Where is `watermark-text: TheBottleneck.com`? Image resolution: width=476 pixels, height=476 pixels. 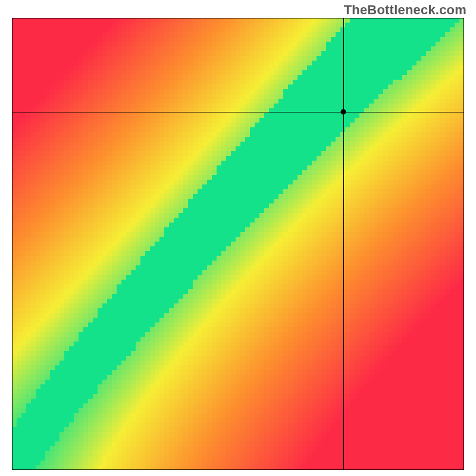 watermark-text: TheBottleneck.com is located at coordinates (405, 10).